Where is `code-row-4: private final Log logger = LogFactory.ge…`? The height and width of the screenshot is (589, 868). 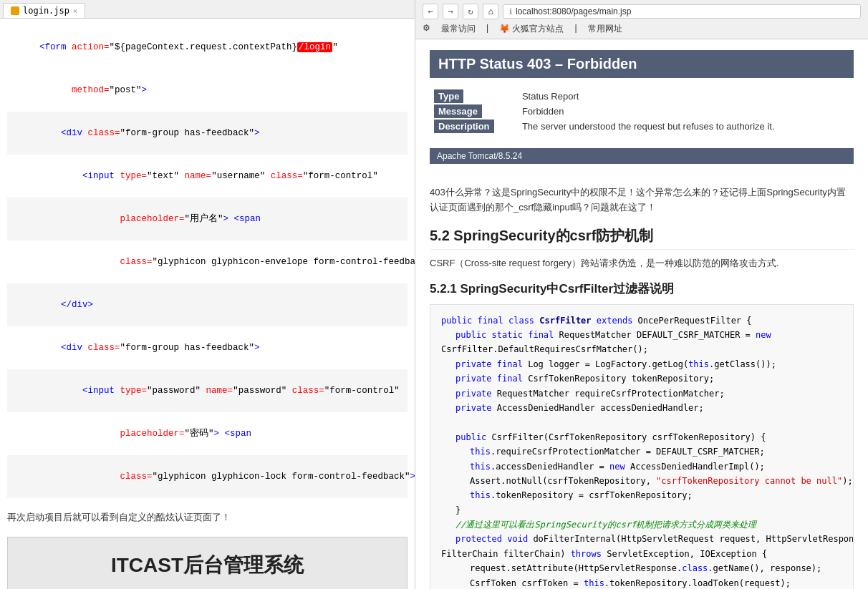 code-row-4: private final Log logger = LogFactory.ge… is located at coordinates (642, 364).